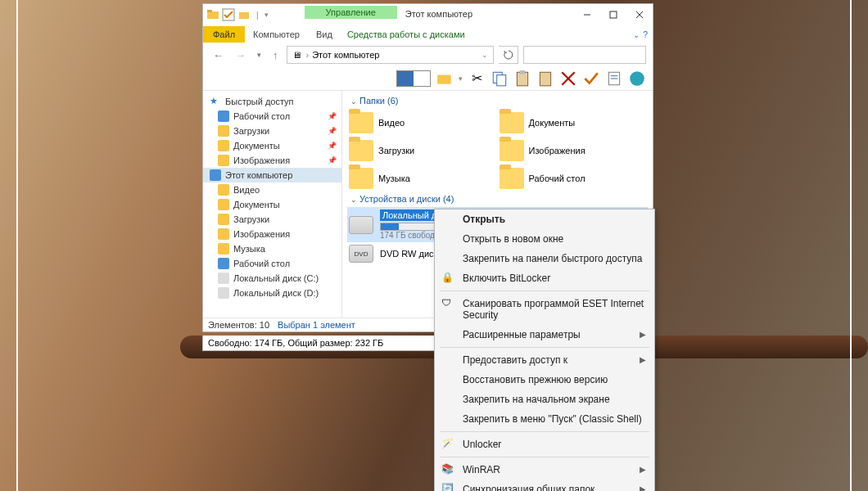 The height and width of the screenshot is (491, 868). What do you see at coordinates (272, 205) in the screenshot?
I see `nav-documents-2: Документы` at bounding box center [272, 205].